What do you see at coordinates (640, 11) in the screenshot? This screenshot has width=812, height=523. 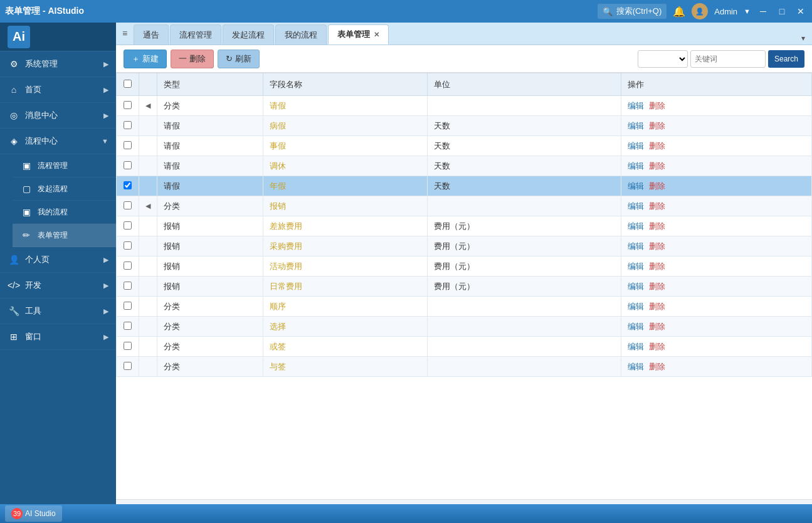 I see `title-search-label: 搜索(Ctrl+Q)` at bounding box center [640, 11].